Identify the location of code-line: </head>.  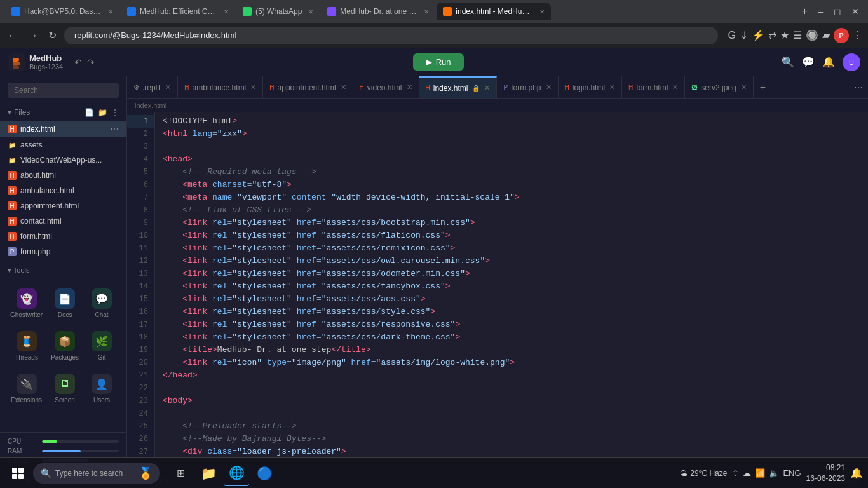
(512, 376).